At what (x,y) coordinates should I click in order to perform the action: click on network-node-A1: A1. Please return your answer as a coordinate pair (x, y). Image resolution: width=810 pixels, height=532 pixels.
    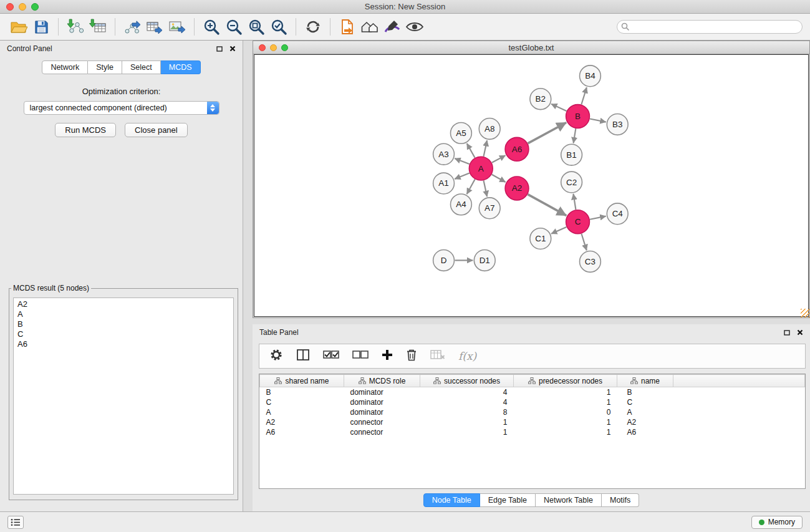
    Looking at the image, I should click on (444, 183).